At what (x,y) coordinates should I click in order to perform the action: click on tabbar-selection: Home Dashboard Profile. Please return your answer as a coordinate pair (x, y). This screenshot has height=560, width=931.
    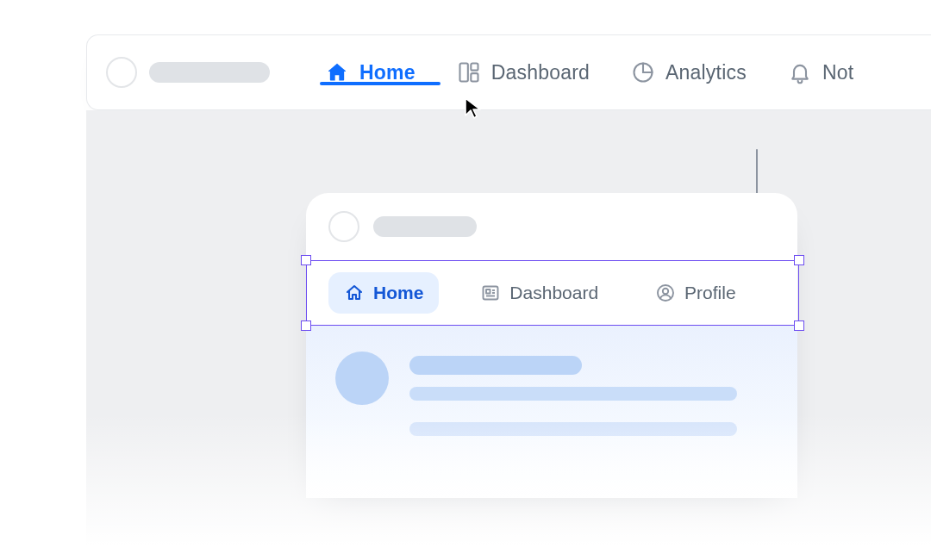
    Looking at the image, I should click on (552, 293).